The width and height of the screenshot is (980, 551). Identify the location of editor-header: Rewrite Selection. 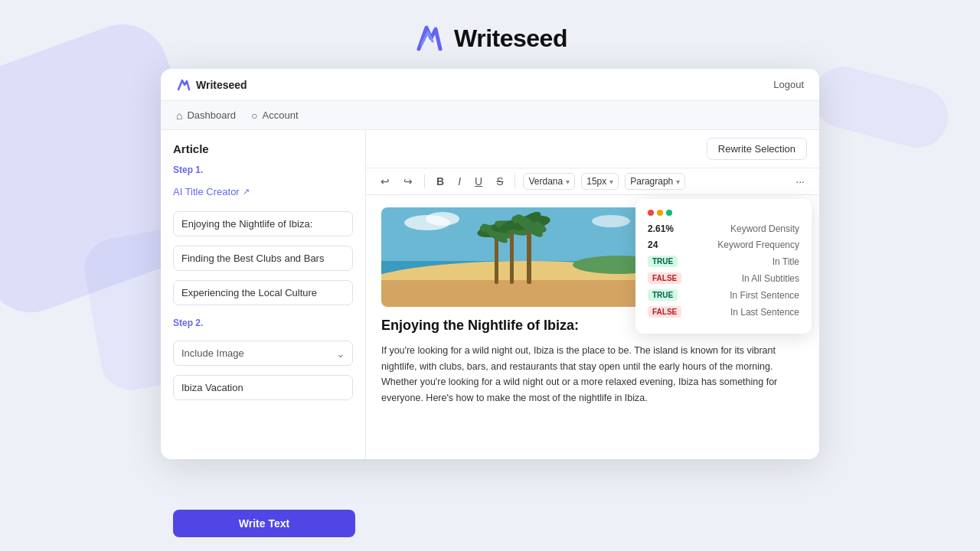
(593, 149).